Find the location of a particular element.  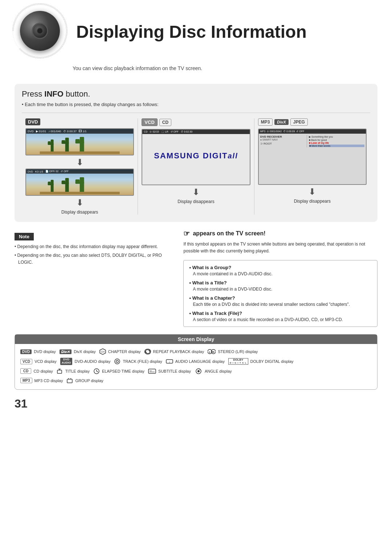

display-item-dolby: DOLBYD I G I T A L DOLBY DIGITAL display is located at coordinates (261, 361).